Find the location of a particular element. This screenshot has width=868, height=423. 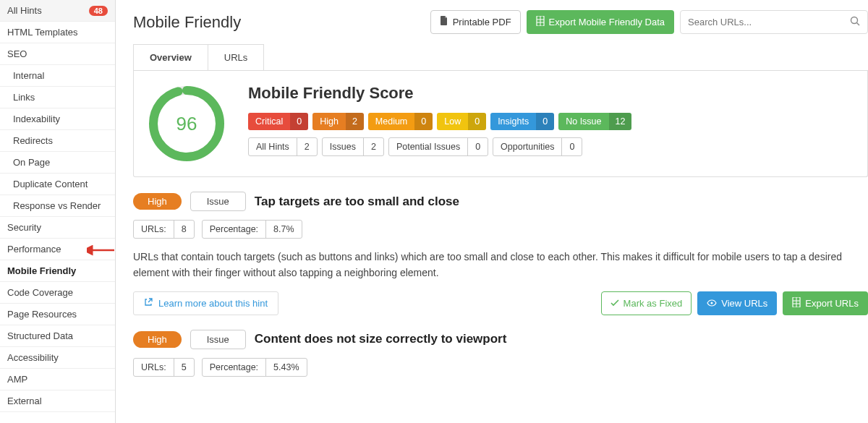

sidebar-item-performance: Performance is located at coordinates (58, 249).